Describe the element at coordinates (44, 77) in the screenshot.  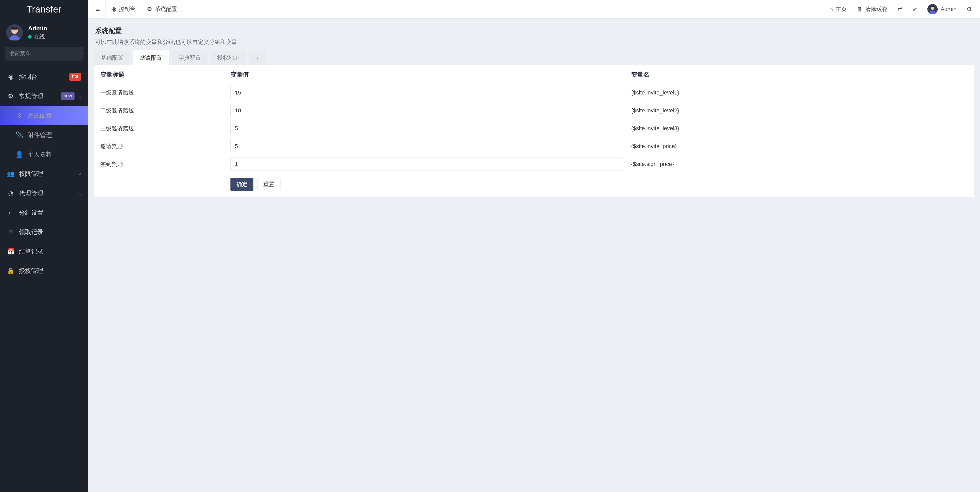
I see `sidebar-item-0: ◉控制台hot` at that location.